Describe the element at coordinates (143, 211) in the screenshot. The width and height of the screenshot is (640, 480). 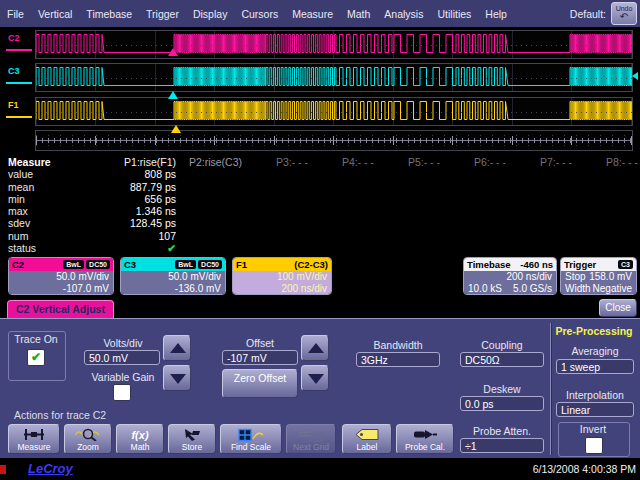
I see `p1-max: 1.346 ns` at that location.